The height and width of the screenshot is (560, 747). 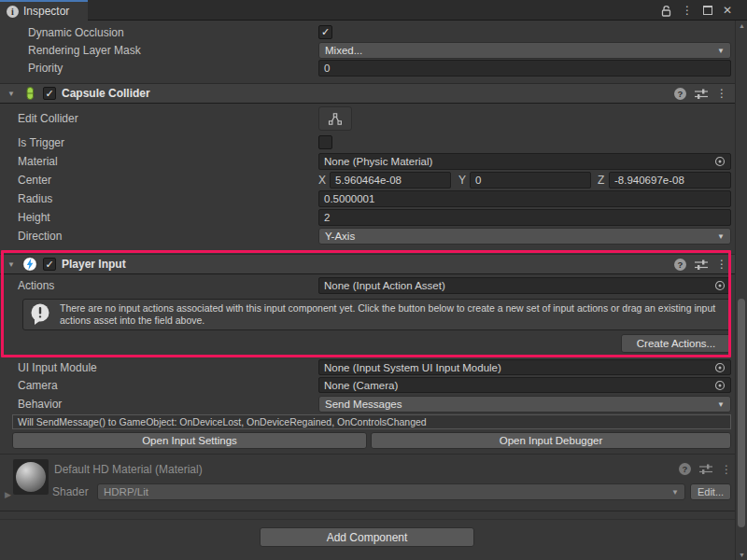 I want to click on tab-menu-icon: ⋮, so click(x=687, y=10).